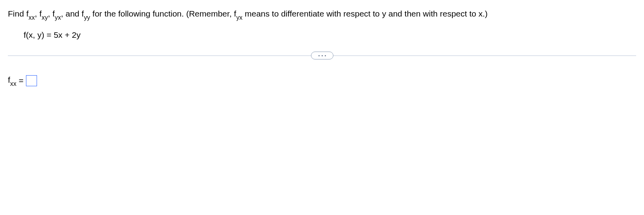 Image resolution: width=644 pixels, height=215 pixels. What do you see at coordinates (44, 13) in the screenshot?
I see `term-fxy: fxy` at bounding box center [44, 13].